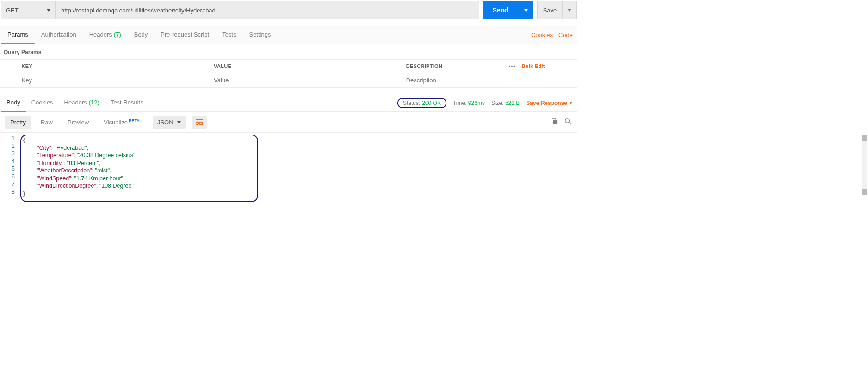 This screenshot has width=868, height=392. What do you see at coordinates (289, 74) in the screenshot?
I see `query-params-table: KEY VALUE DESCRIPTION ••• Bulk Edit` at bounding box center [289, 74].